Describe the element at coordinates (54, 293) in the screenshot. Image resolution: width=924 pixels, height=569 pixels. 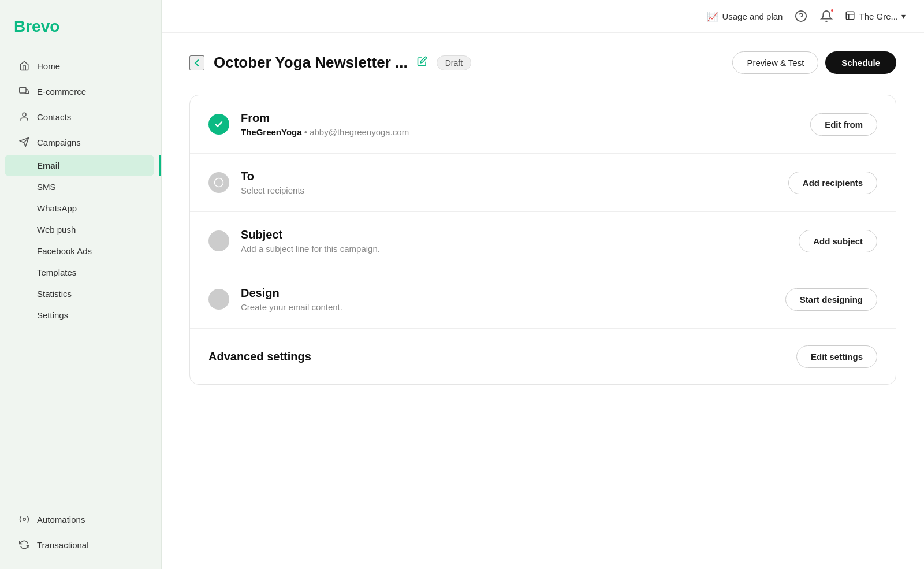
I see `sidebar-statistics-label: Statistics` at that location.